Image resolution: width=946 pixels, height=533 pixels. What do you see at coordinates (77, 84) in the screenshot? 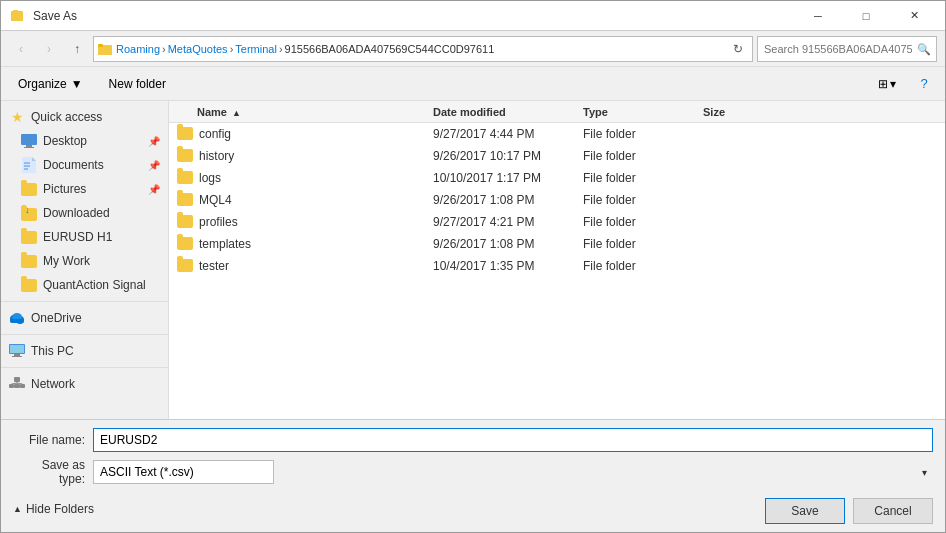
I see `organize-chevron-icon: ▼` at bounding box center [77, 84].